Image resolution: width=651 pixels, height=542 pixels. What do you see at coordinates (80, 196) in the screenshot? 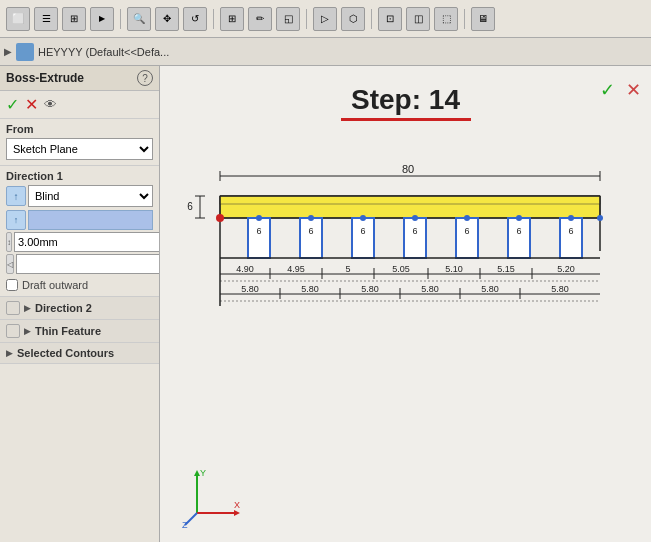
I see `direction1-dropdown-row: ↑ Blind` at bounding box center [80, 196].